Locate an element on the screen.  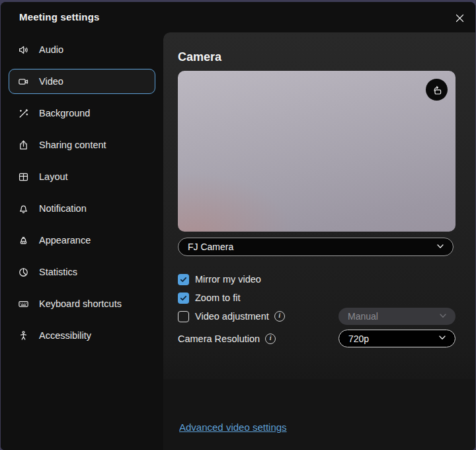
sidebar-item-video: Video is located at coordinates (82, 81).